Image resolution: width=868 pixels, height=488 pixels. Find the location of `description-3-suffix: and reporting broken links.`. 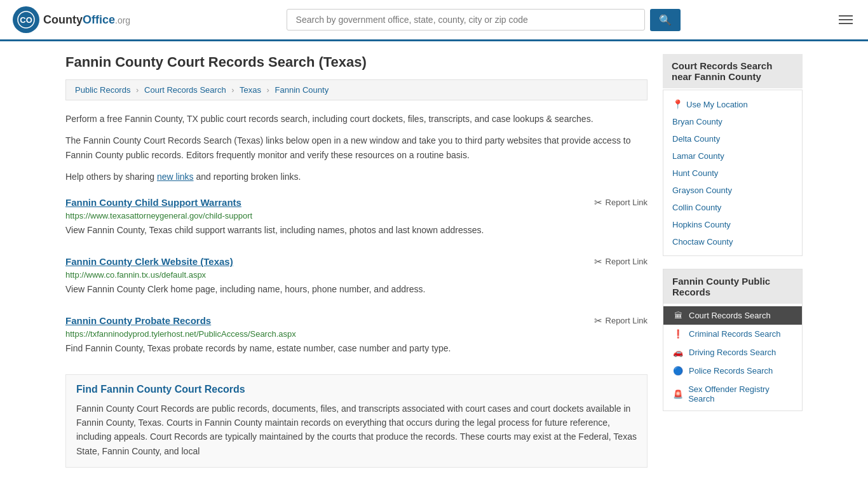

description-3-suffix: and reporting broken links. is located at coordinates (248, 177).